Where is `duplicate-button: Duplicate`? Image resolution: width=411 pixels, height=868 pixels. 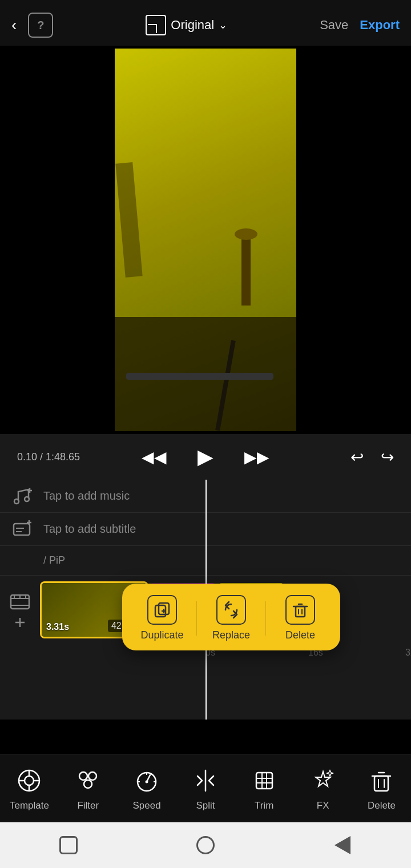 duplicate-button: Duplicate is located at coordinates (162, 618).